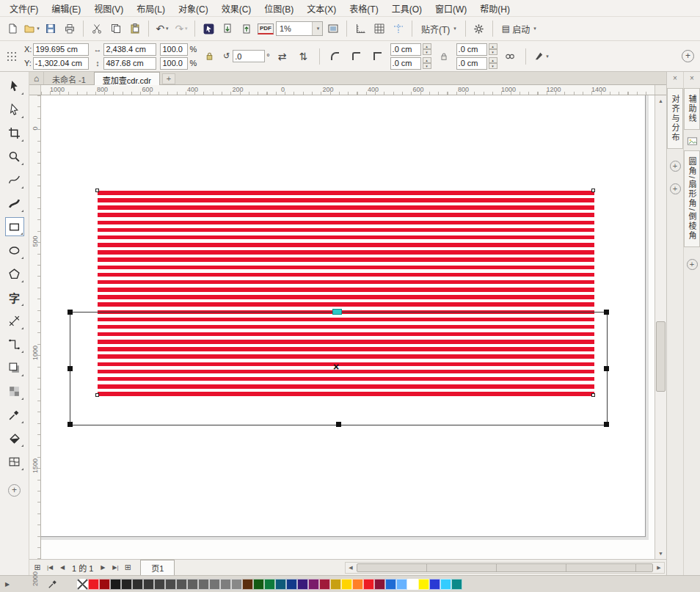 This screenshot has height=592, width=700. I want to click on menu-item-text: 文本(X), so click(321, 9).